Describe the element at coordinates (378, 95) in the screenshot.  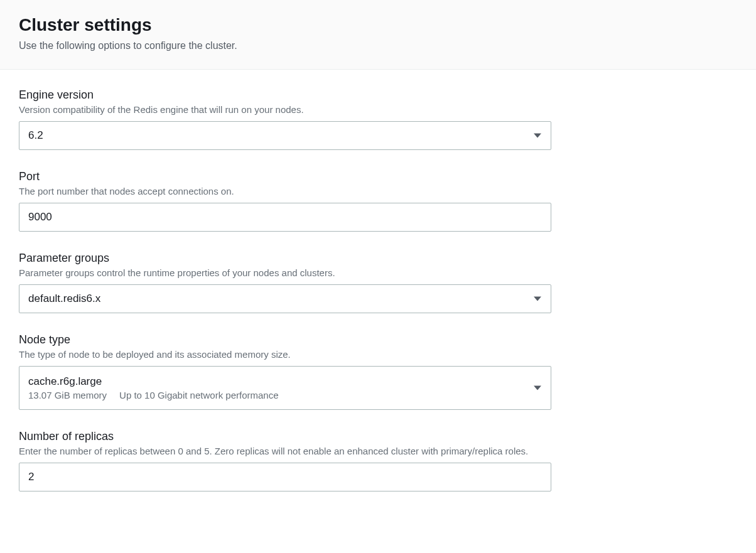
I see `engine-version-label: Engine version` at that location.